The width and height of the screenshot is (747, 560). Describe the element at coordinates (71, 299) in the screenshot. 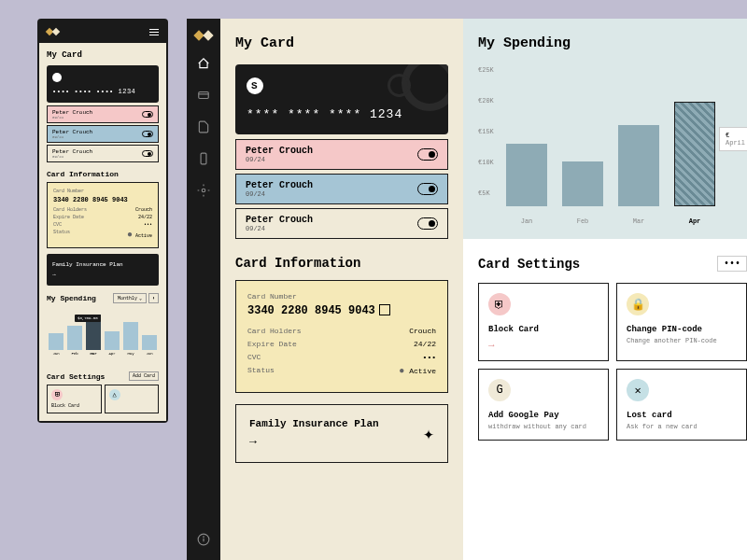

I see `section-title: My Spending` at that location.